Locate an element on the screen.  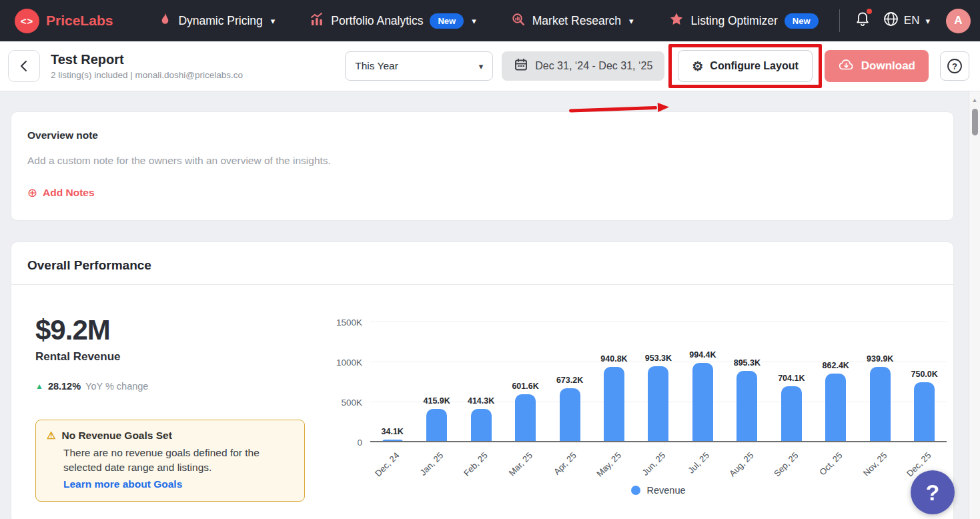
y-axis-tick: 1000K is located at coordinates (350, 363).